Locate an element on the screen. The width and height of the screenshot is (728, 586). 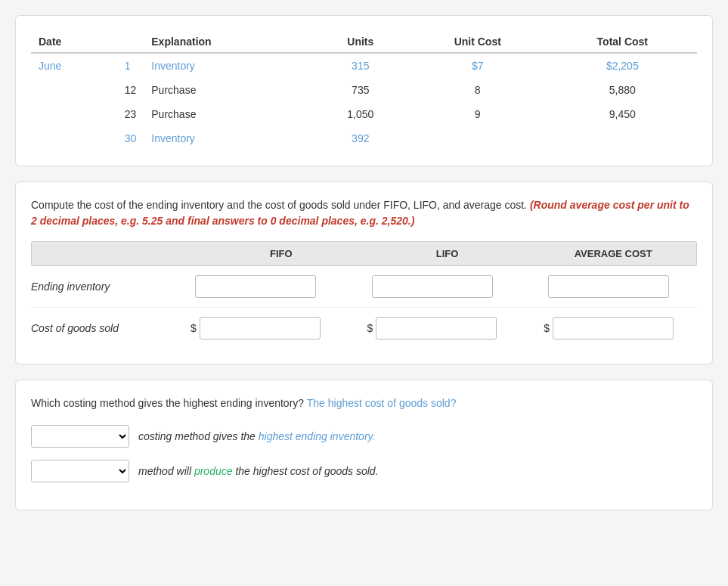
avg-cogs-input is located at coordinates (613, 328).